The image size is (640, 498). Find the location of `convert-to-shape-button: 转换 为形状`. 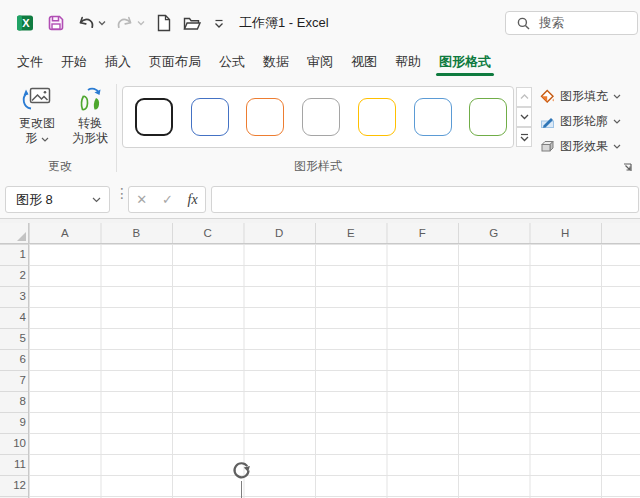

convert-to-shape-button: 转换 为形状 is located at coordinates (90, 125).